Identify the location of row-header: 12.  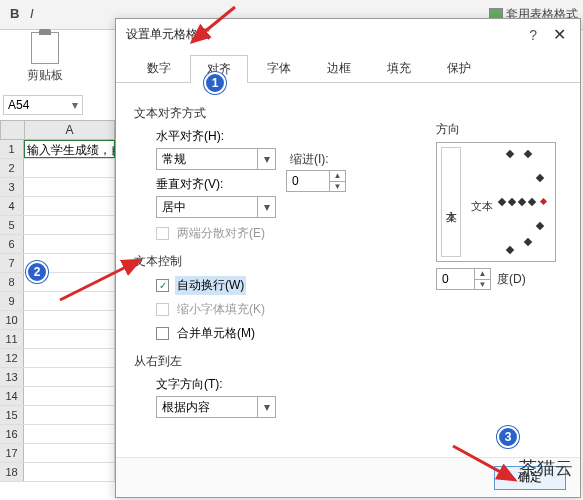
(12, 358).